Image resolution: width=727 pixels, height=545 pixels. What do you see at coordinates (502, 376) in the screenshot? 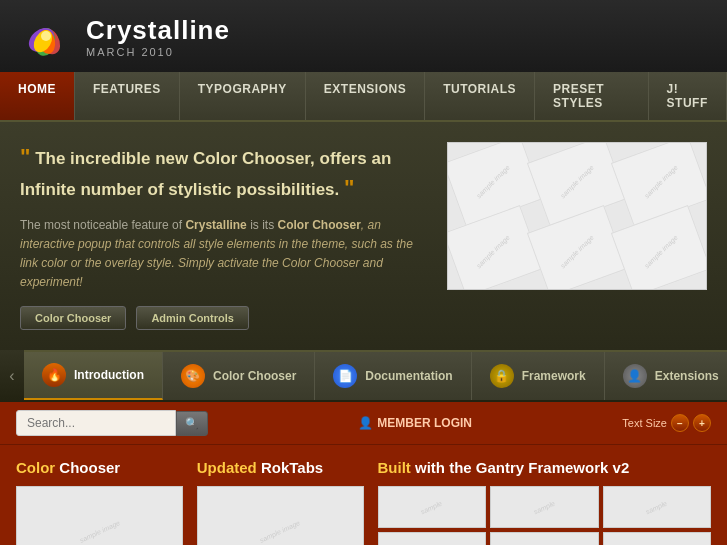
I see `tab-icon-framework: 🔒` at bounding box center [502, 376].